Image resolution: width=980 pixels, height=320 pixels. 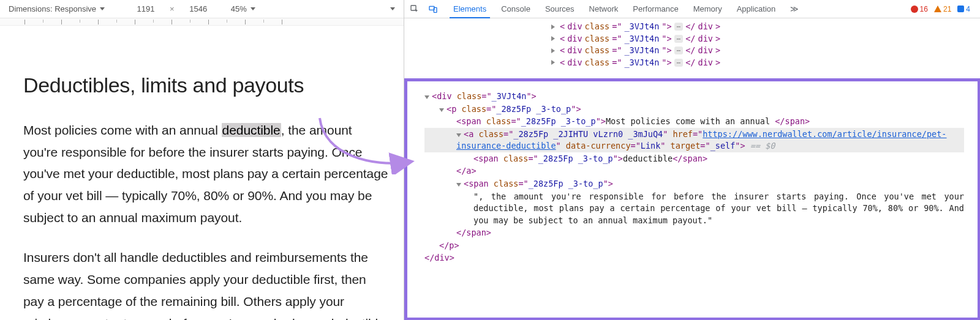 I want to click on devtools-tabbar: Elements Console Sources Network Perform…, so click(x=692, y=9).